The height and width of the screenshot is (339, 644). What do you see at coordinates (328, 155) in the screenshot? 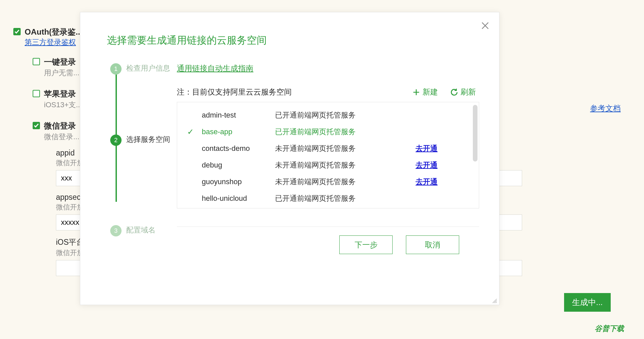
I see `space-list: admin-test已开通前端网页托管服务✓base-app已开通前端网页托管服…` at bounding box center [328, 155].